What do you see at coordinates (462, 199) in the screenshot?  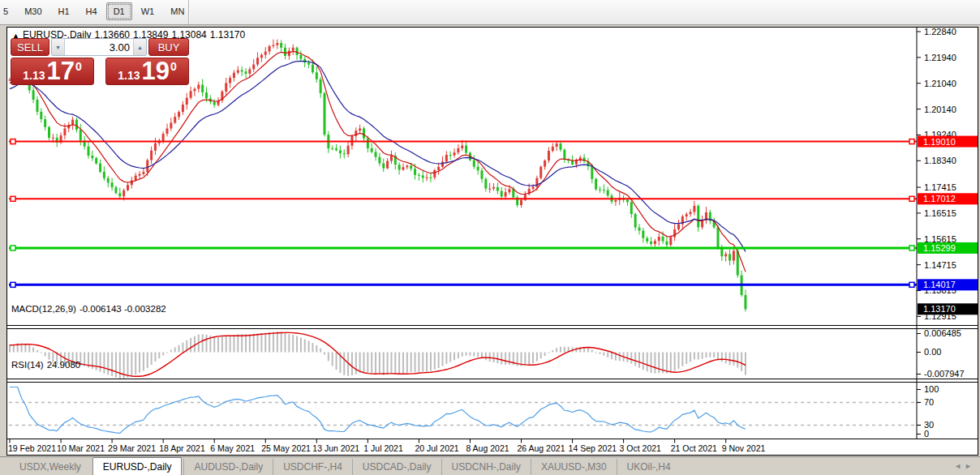 I see `hline-1.17012` at bounding box center [462, 199].